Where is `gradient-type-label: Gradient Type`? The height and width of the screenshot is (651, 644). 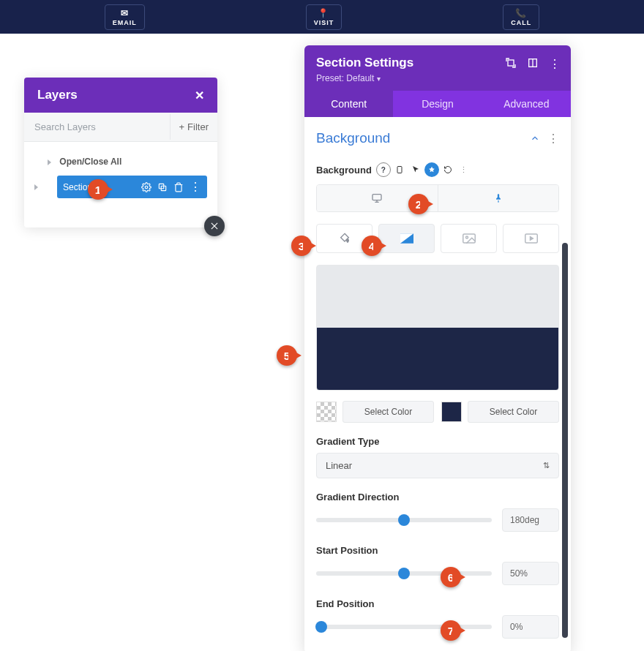 gradient-type-label: Gradient Type is located at coordinates (438, 442).